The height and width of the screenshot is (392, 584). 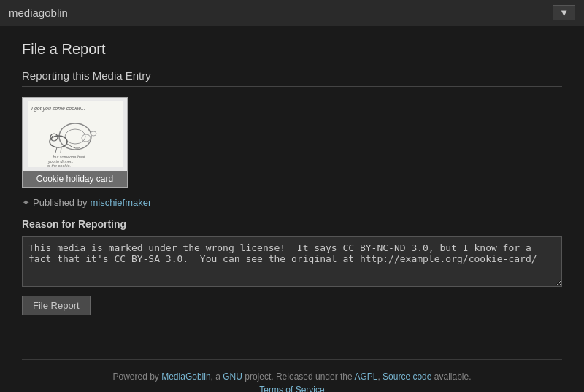 I want to click on media-image-area: I got you some cookie... ...but someone …, so click(x=74, y=134).